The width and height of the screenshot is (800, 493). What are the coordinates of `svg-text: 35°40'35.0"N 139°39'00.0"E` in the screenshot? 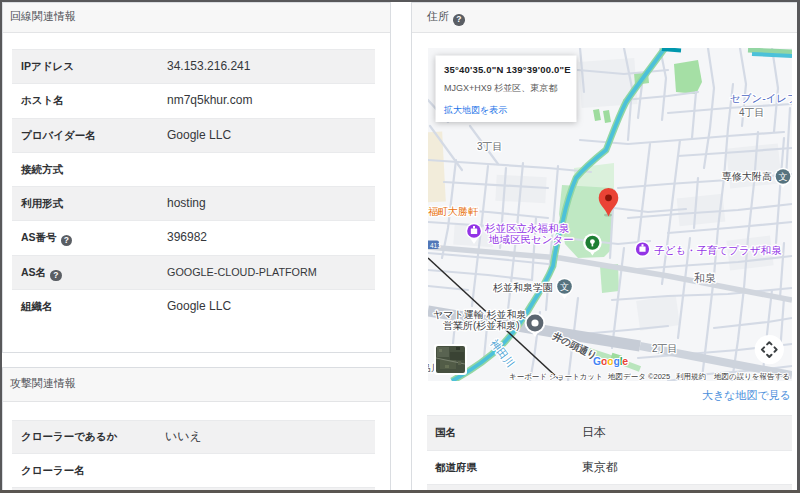 It's located at (508, 70).